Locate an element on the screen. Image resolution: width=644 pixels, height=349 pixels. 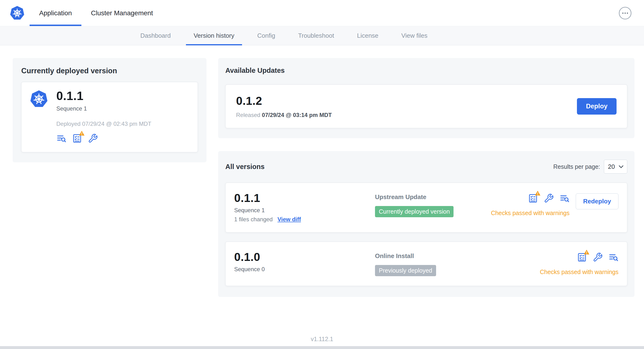
row-source-label: Upstream Update is located at coordinates (433, 197).